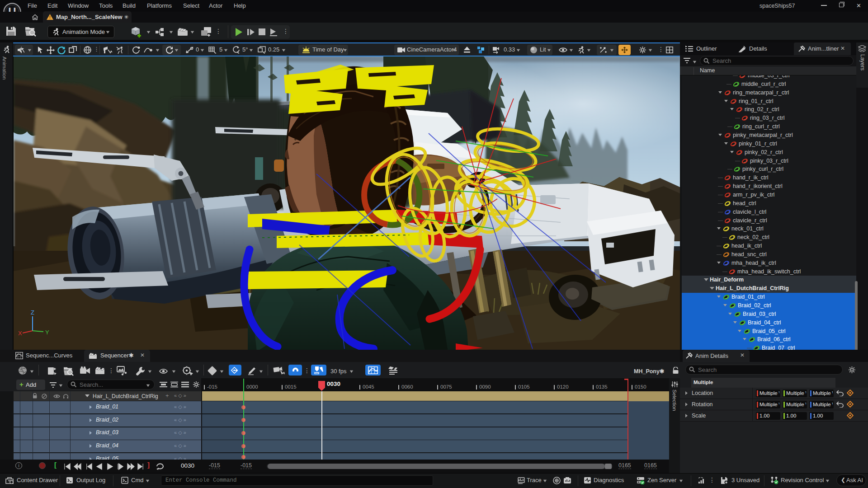  What do you see at coordinates (33, 313) in the screenshot?
I see `svg-text: Z` at bounding box center [33, 313].